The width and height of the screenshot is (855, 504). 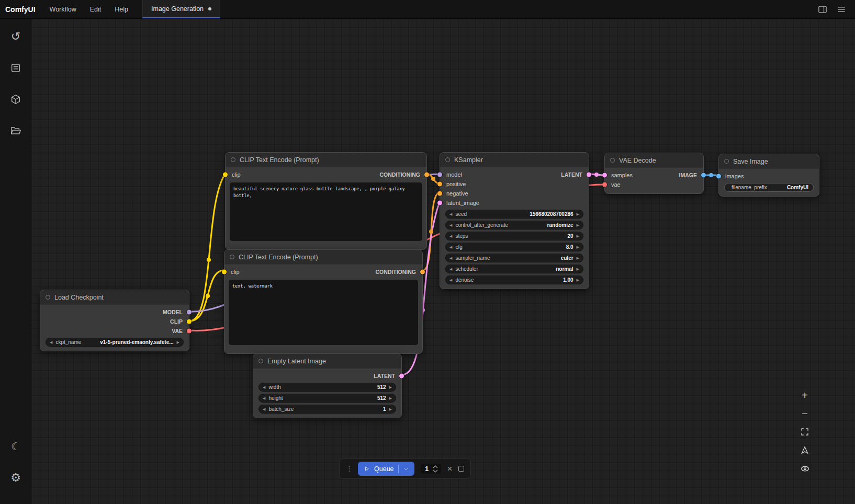 What do you see at coordinates (16, 478) in the screenshot?
I see `settings-gear-icon: ⚙` at bounding box center [16, 478].